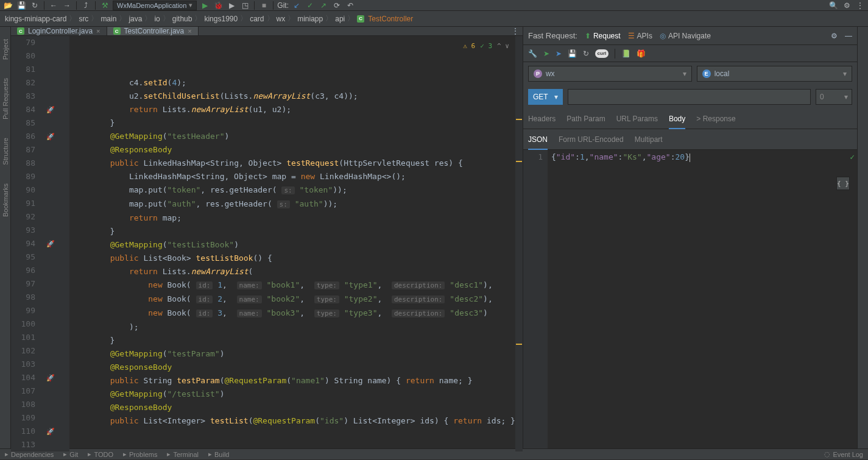 The image size is (868, 460). I want to click on breadcrumb: kings-miniapp-card〉src〉main〉java〉io〉gith…, so click(434, 19).